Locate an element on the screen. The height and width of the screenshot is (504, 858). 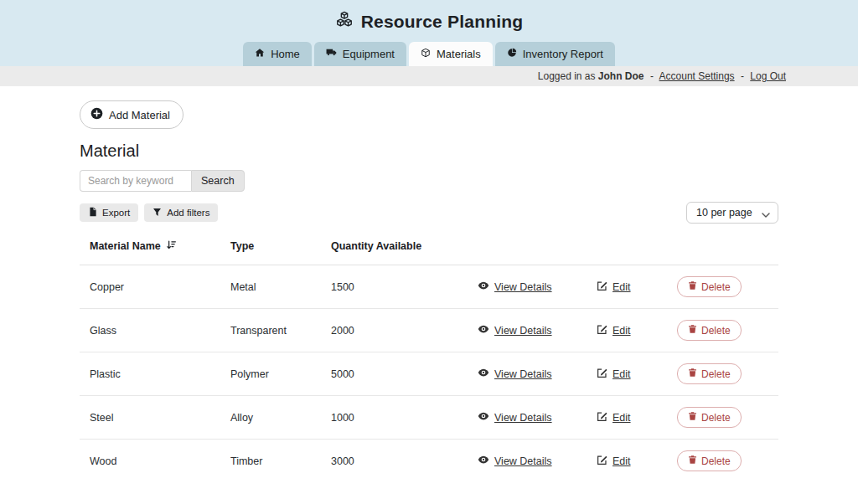
toolbar-row: Export Add filters 10 per page is located at coordinates (429, 213).